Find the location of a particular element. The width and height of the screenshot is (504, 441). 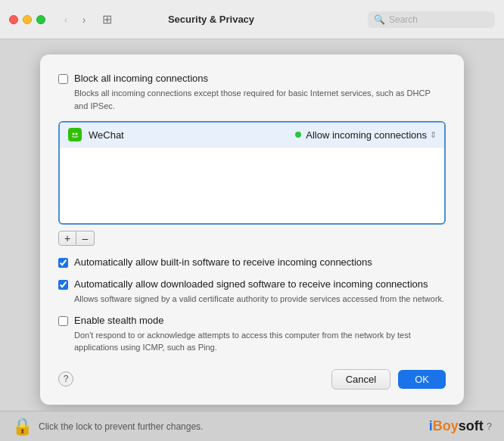

app-icon is located at coordinates (75, 135).